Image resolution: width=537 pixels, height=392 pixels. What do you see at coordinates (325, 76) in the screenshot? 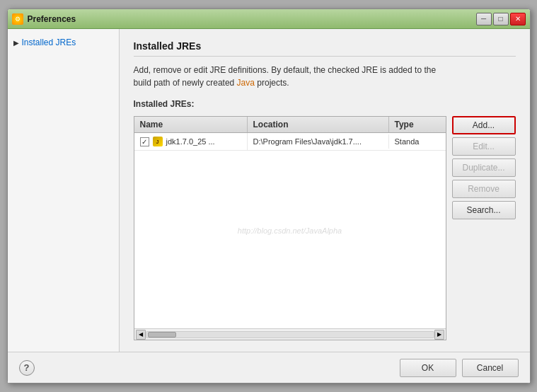
I see `panel-description: Add, remove or edit JRE definitions. By …` at bounding box center [325, 76].